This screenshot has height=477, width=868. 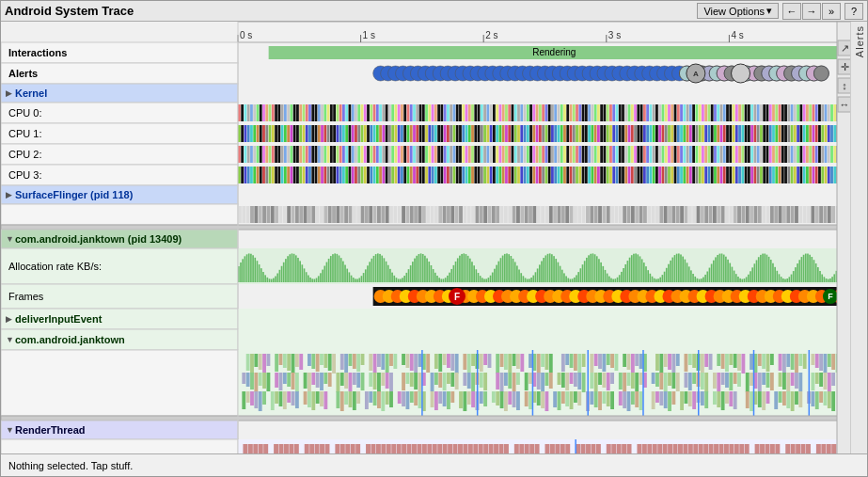 What do you see at coordinates (812, 11) in the screenshot?
I see `nav-buttons: ← → »` at bounding box center [812, 11].